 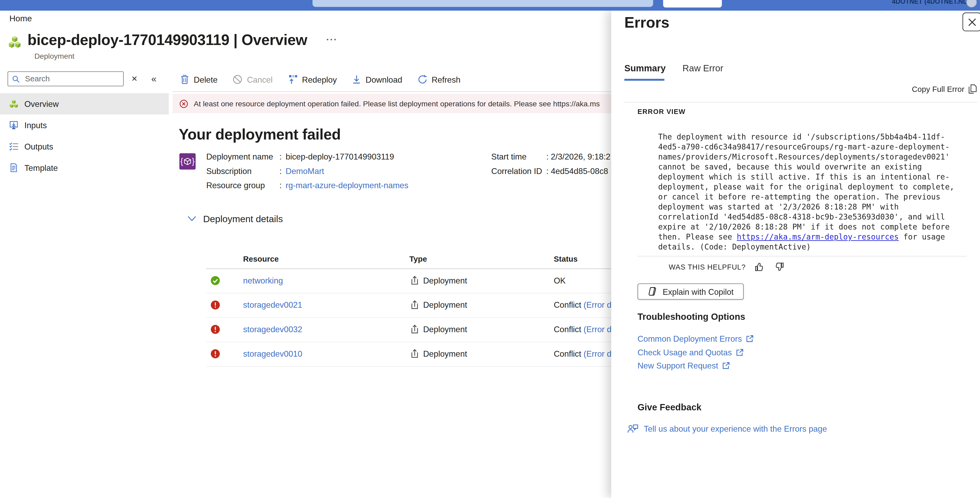 What do you see at coordinates (307, 186) in the screenshot?
I see `detail-resource-group: Resource group:rg-mart-azure-deployment-…` at bounding box center [307, 186].